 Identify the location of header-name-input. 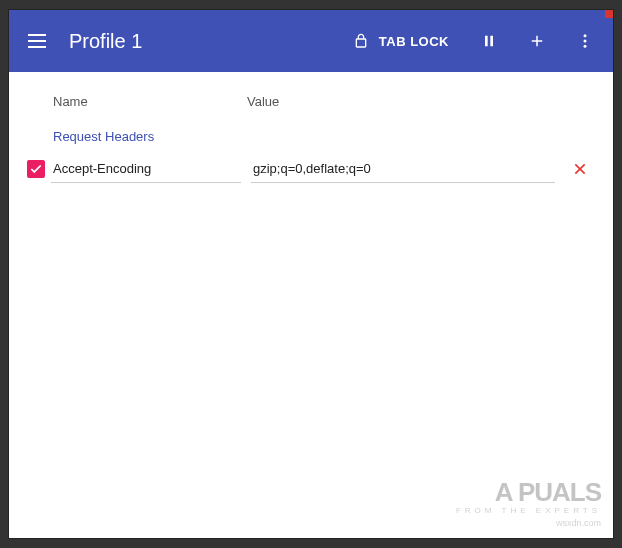
(146, 169).